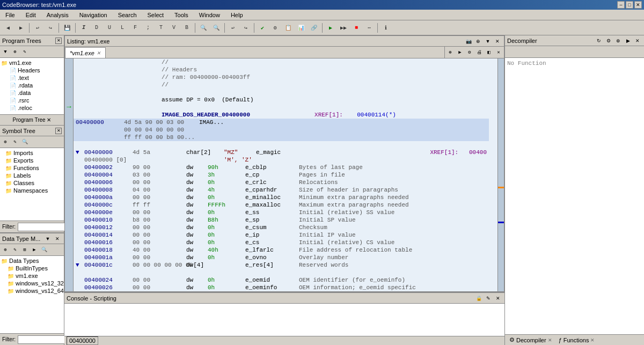 The image size is (644, 345). What do you see at coordinates (58, 15) in the screenshot?
I see `menu-analysis: Analysis` at bounding box center [58, 15].